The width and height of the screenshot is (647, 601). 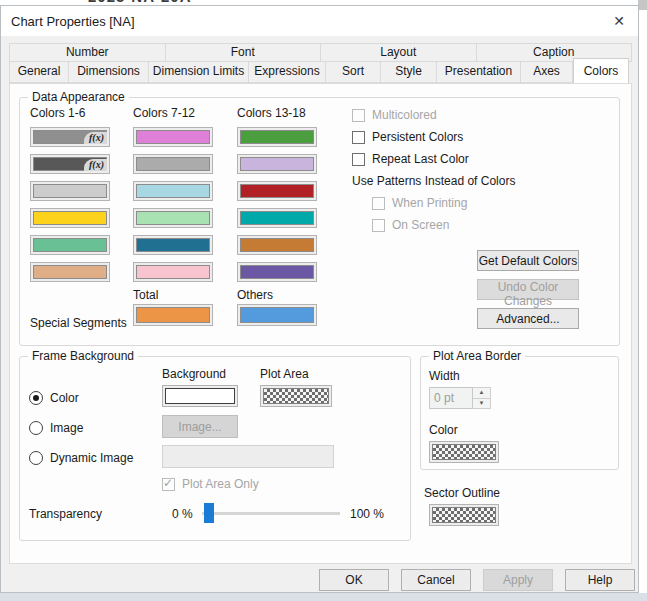 What do you see at coordinates (277, 315) in the screenshot?
I see `others-color-swatch` at bounding box center [277, 315].